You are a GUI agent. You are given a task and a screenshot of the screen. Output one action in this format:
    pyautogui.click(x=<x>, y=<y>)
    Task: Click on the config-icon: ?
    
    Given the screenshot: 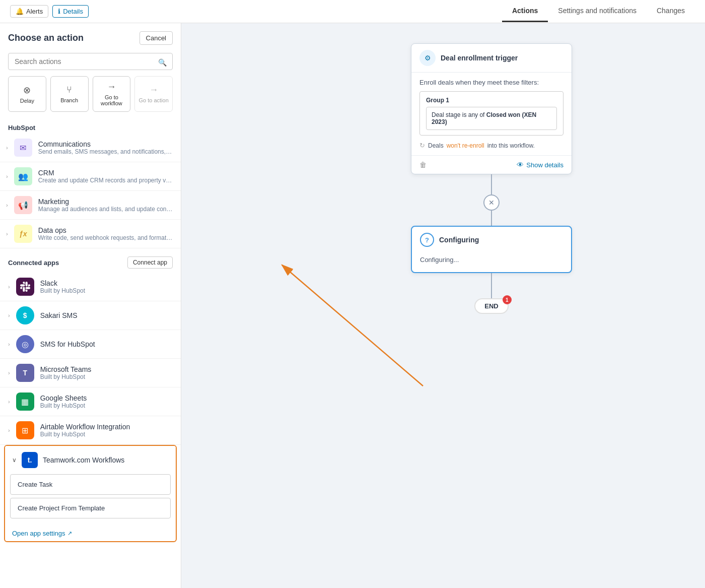 What is the action you would take?
    pyautogui.click(x=427, y=240)
    